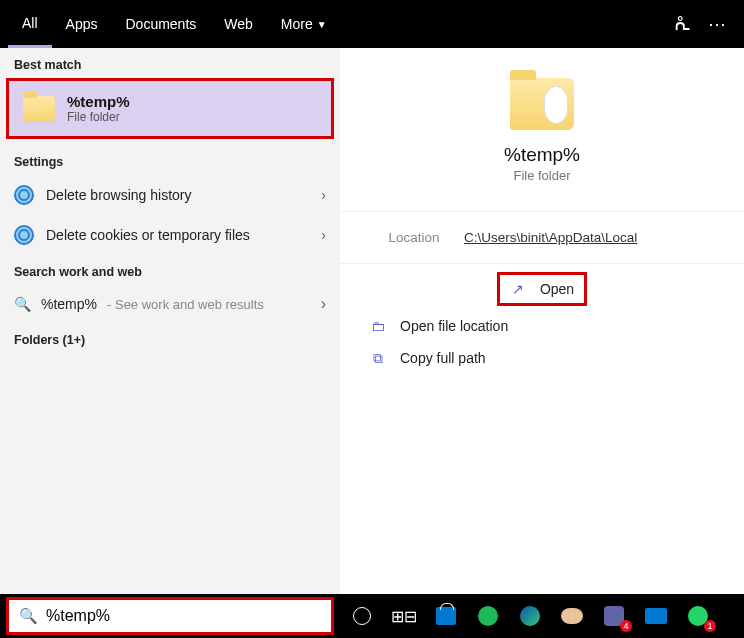  Describe the element at coordinates (160, 24) in the screenshot. I see `tab-documents: Documents` at that location.